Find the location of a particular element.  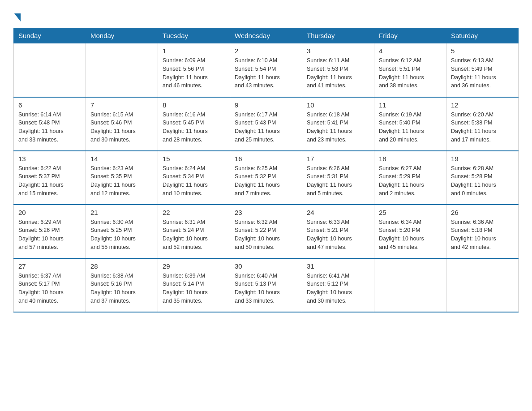

day-number: 29 is located at coordinates (194, 266).